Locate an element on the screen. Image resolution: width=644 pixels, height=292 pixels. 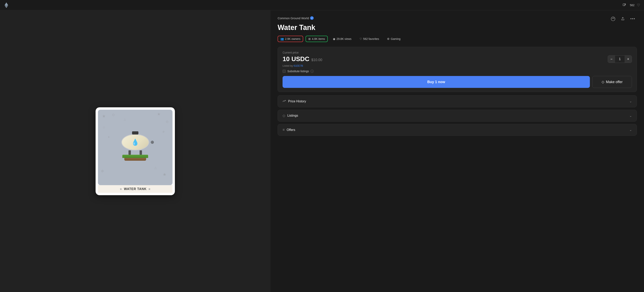
price-history-left: Price History is located at coordinates (294, 101).